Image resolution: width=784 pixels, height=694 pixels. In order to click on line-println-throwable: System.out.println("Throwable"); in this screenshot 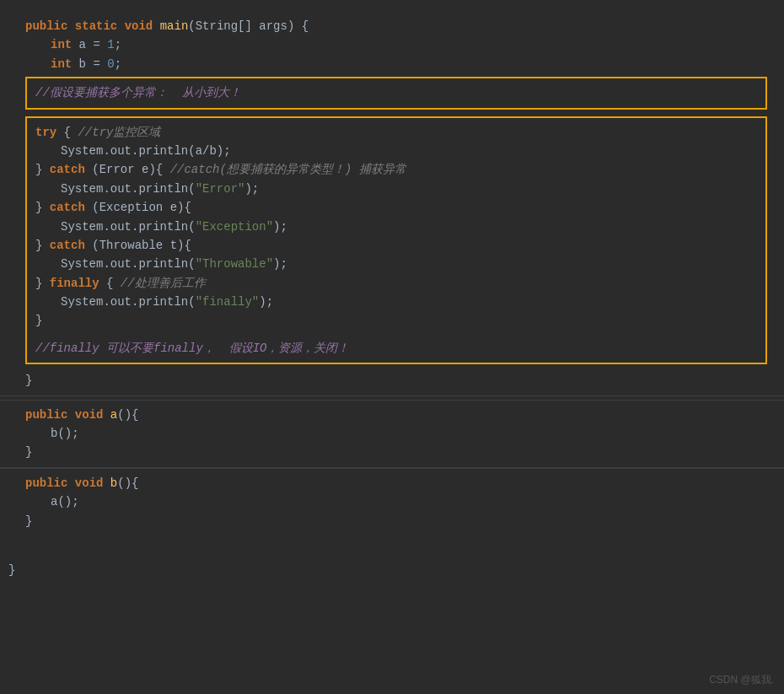, I will do `click(396, 264)`.